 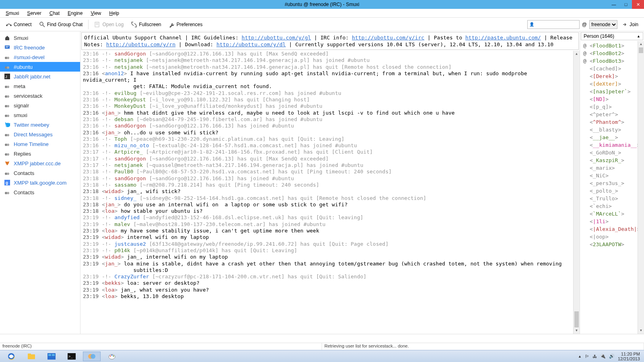 I want to click on user-row: <|oop>, so click(x=612, y=237).